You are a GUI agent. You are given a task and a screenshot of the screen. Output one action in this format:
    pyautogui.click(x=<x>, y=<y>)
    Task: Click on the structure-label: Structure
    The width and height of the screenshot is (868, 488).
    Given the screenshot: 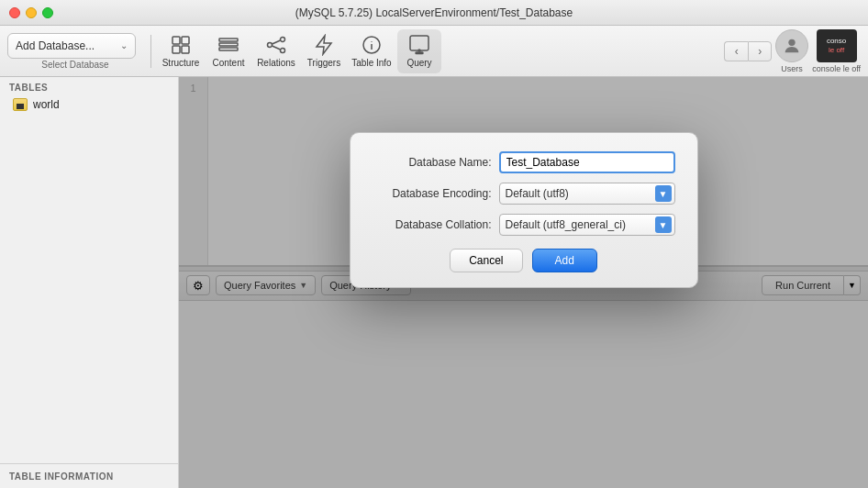 What is the action you would take?
    pyautogui.click(x=182, y=62)
    